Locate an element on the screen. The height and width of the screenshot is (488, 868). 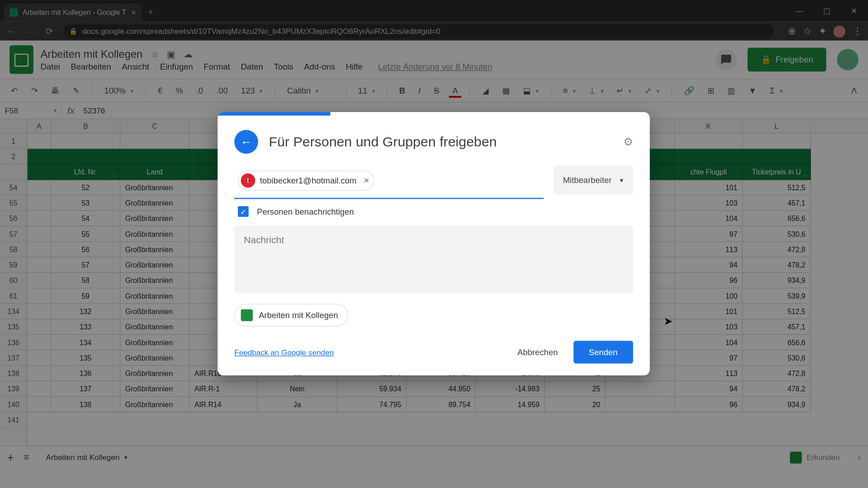
gear-icon: ⚙ is located at coordinates (628, 142).